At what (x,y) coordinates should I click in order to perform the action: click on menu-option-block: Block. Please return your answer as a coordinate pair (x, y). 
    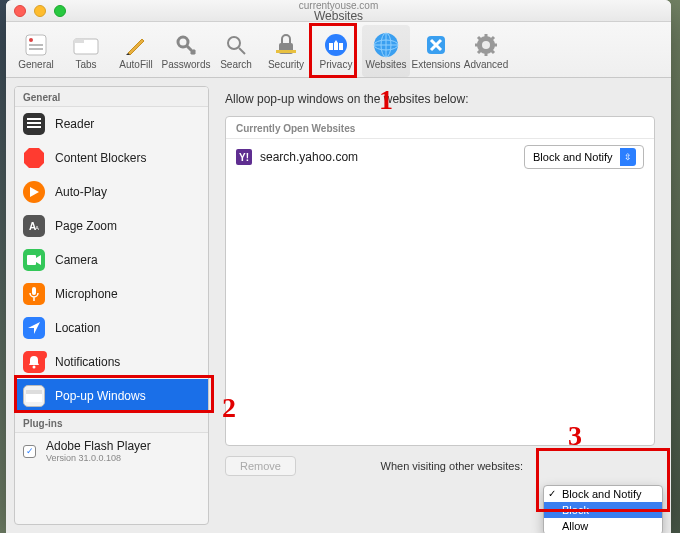
    Looking at the image, I should click on (603, 510).